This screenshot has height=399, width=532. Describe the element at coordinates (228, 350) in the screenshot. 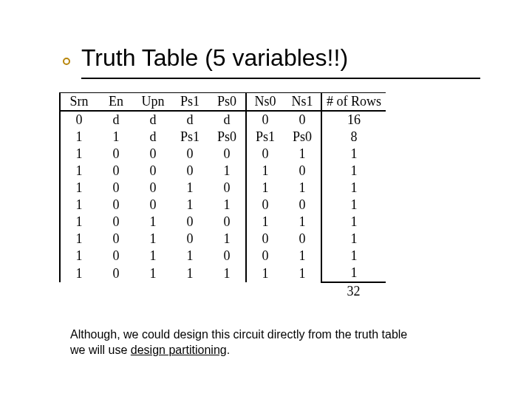

I see `caption-line2c: .` at that location.